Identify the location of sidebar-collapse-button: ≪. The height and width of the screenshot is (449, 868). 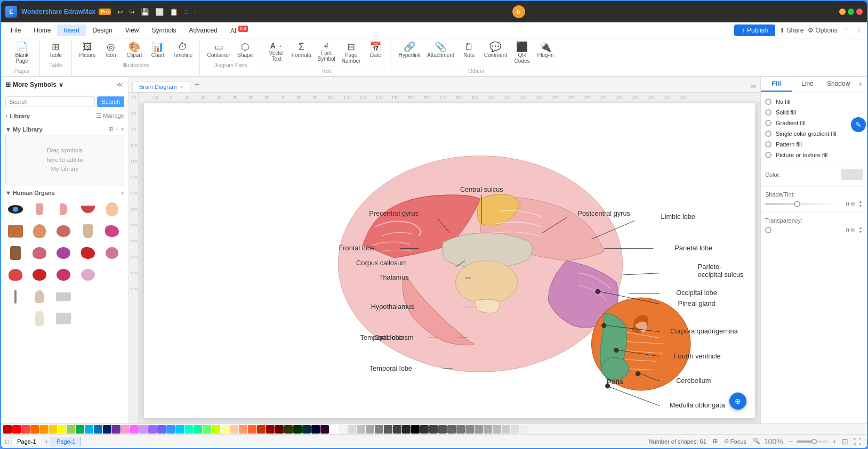
(119, 85).